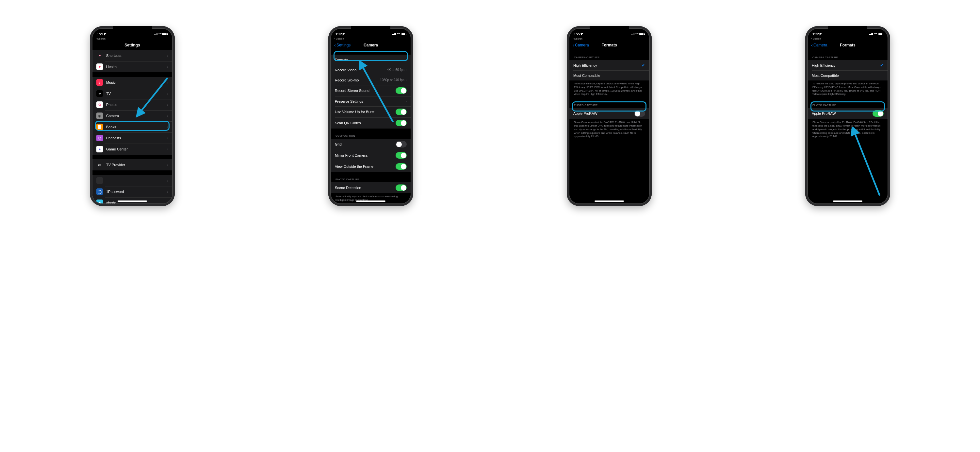 The height and width of the screenshot is (452, 980). Describe the element at coordinates (100, 149) in the screenshot. I see `game-center-icon: ●` at that location.